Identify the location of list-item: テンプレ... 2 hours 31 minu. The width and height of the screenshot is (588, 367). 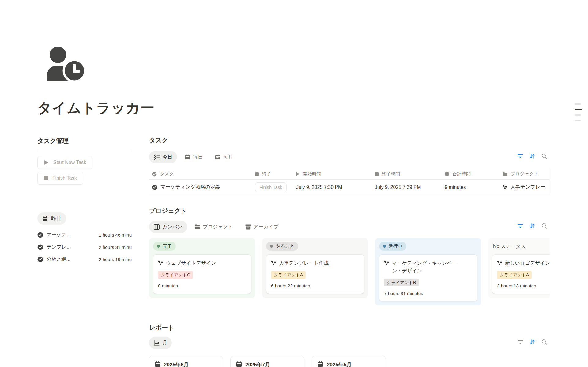
(85, 247).